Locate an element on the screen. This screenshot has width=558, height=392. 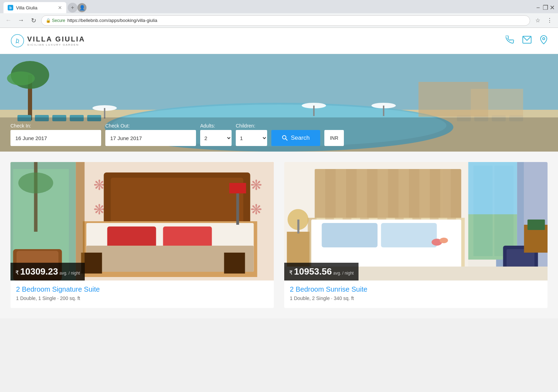
search-bar: Check In: Check Out: Adults: 2 1 3 4 is located at coordinates (279, 134).